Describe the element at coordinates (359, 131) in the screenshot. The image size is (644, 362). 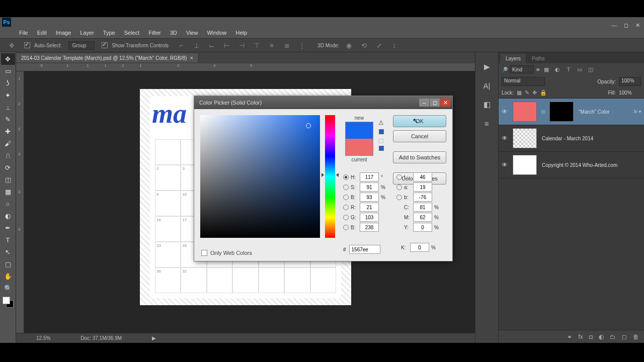
I see `new-color-swatch` at that location.